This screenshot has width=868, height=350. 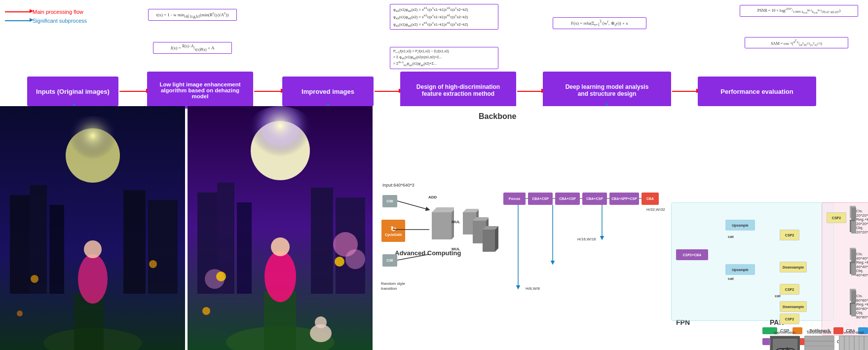 What do you see at coordinates (862, 307) in the screenshot?
I see `output-reg-80: Reg.+Kps. 80*80*8` at bounding box center [862, 307].